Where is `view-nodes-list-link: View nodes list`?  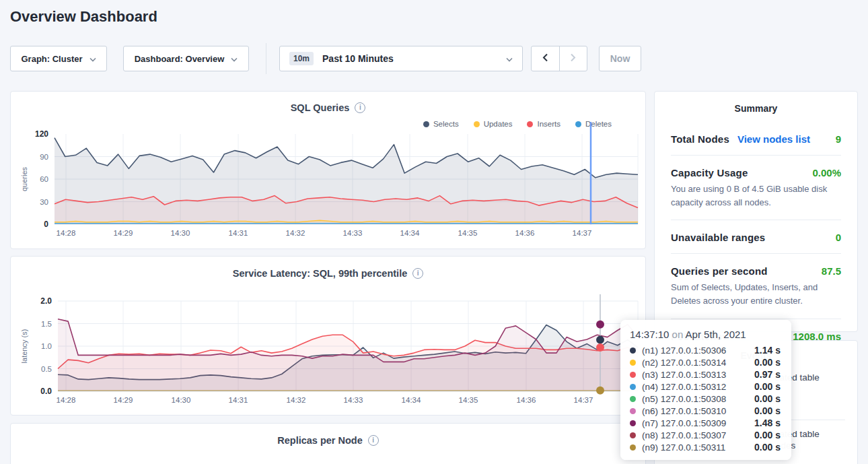 view-nodes-list-link: View nodes list is located at coordinates (774, 139).